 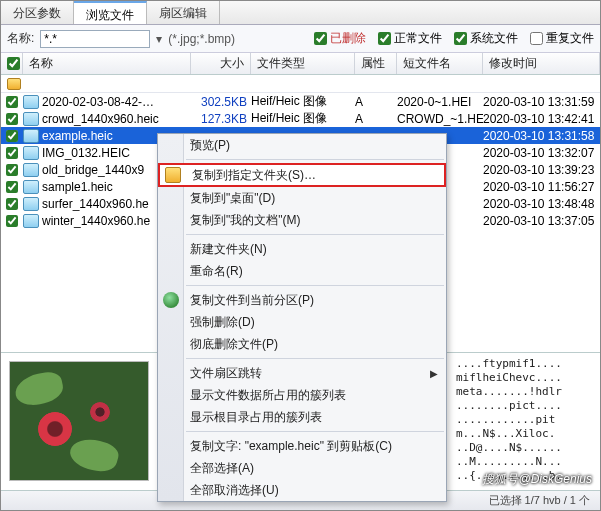 What do you see at coordinates (302, 220) in the screenshot?
I see `menu-copy-docs: 复制到"我的文档"(M)` at bounding box center [302, 220].